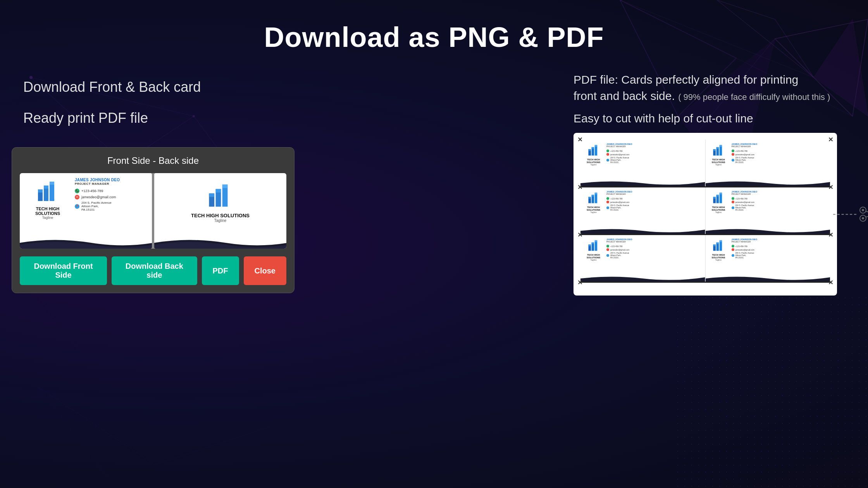 Image resolution: width=868 pixels, height=488 pixels. What do you see at coordinates (718, 258) in the screenshot?
I see `pdf-card-6-logo: TECH HIGH SOLUTIONS Tagline` at bounding box center [718, 258].